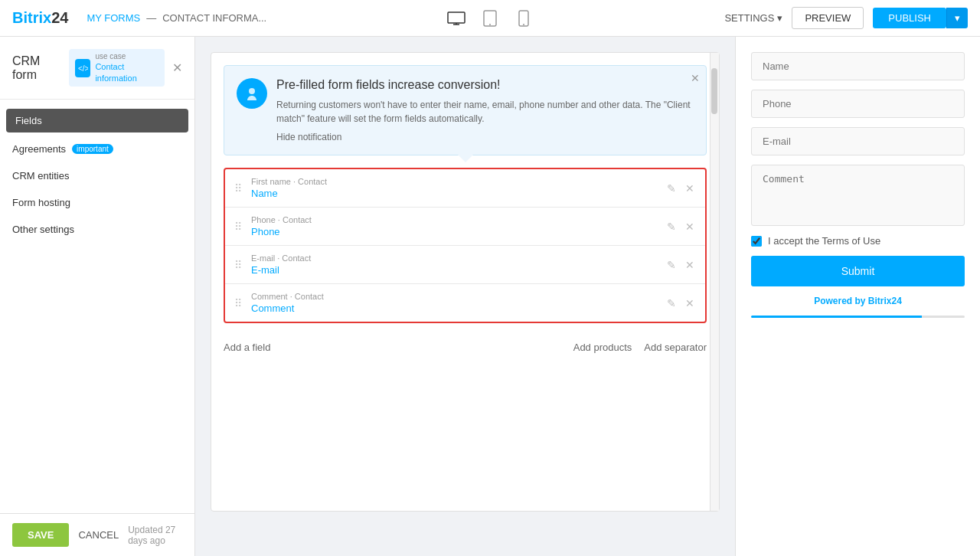  I want to click on sidebar-item-fields-label: Fields, so click(29, 121).